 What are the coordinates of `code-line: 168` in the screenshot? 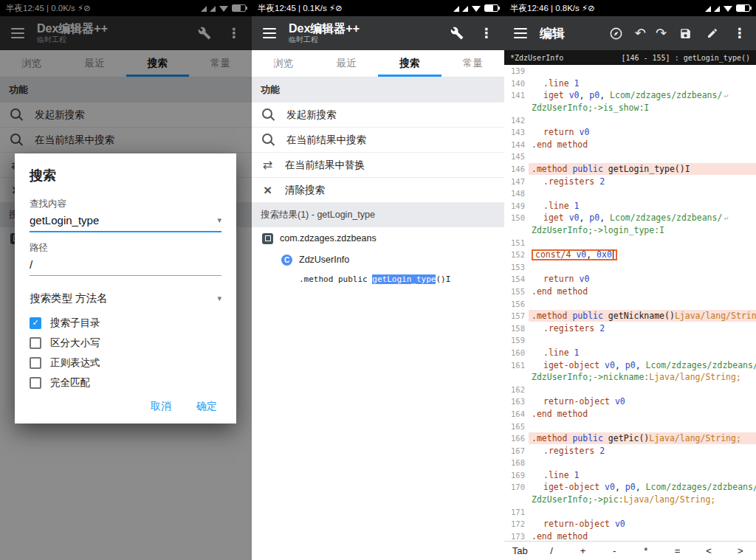 It's located at (630, 463).